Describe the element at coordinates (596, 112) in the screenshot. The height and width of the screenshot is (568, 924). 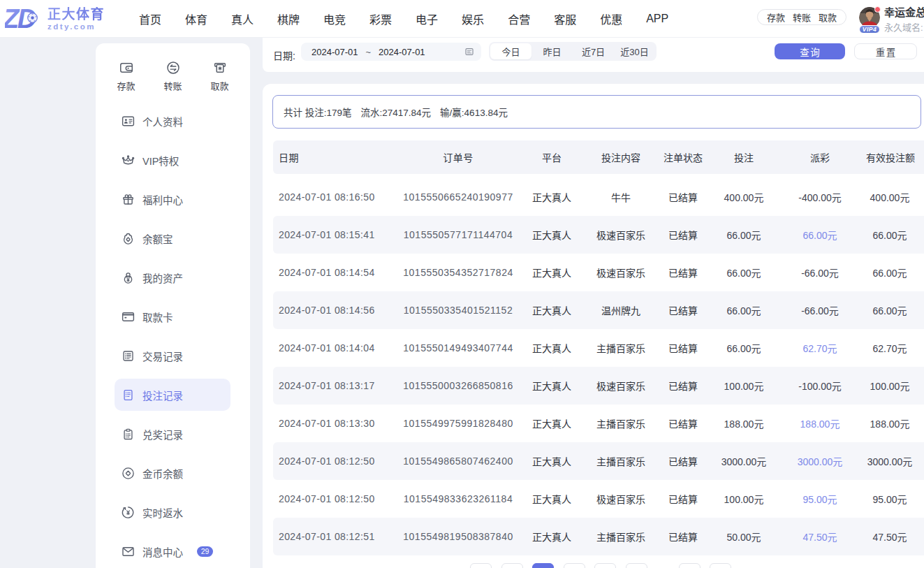
I see `summary-bar: 共计 投注:179笔 流水:27417.84元 输/赢:4613.84元` at that location.